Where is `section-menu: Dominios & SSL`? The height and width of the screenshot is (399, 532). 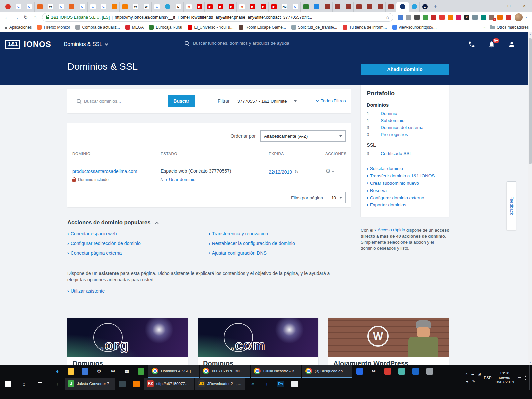
section-menu: Dominios & SSL is located at coordinates (86, 44).